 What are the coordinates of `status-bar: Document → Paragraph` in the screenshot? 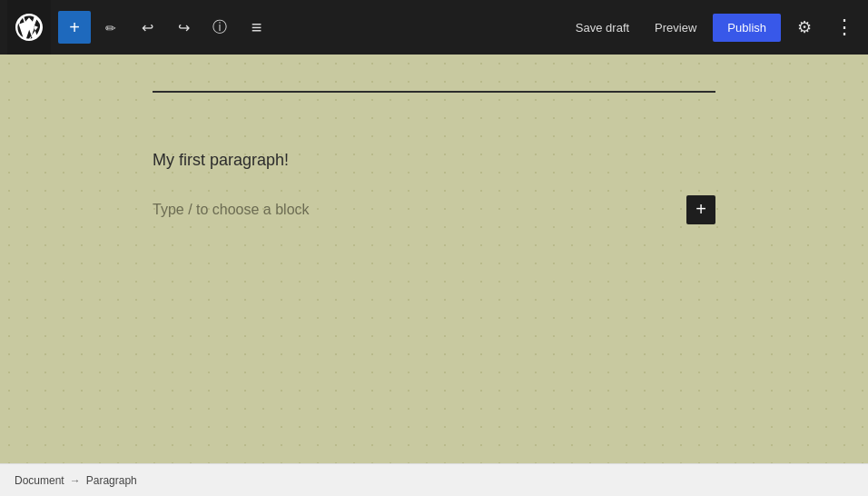 It's located at (434, 480).